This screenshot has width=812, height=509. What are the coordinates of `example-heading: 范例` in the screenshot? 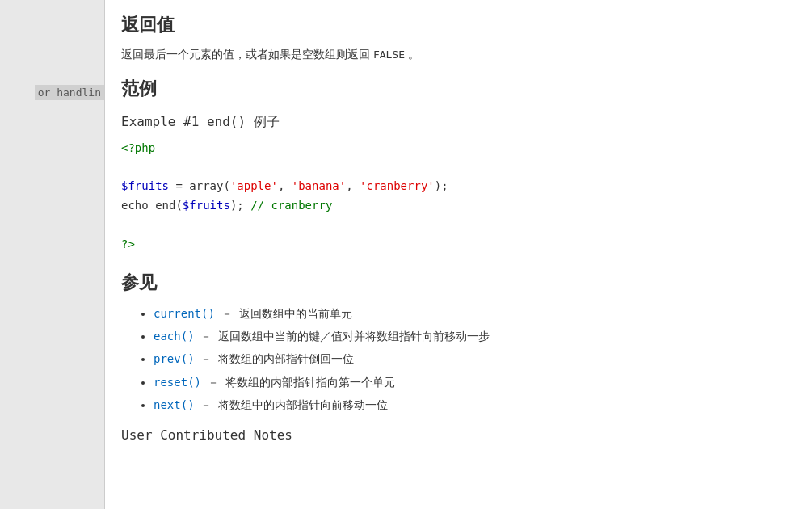 It's located at (454, 89).